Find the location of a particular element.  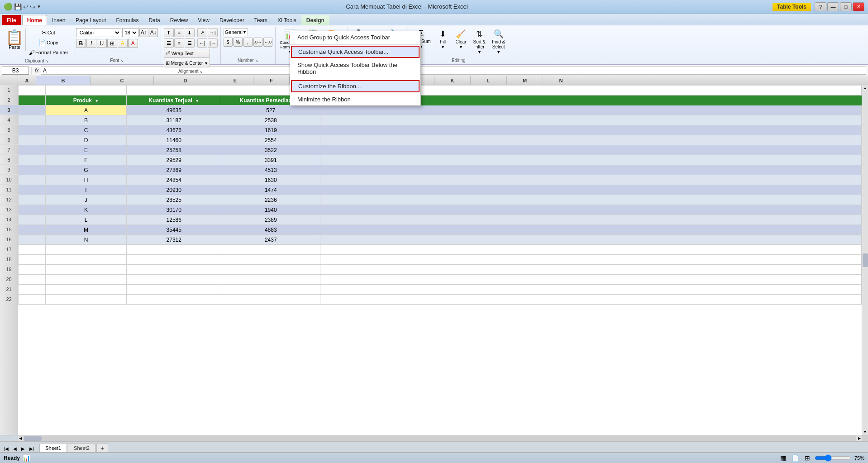

align-center-btn: ≡ is located at coordinates (179, 43).